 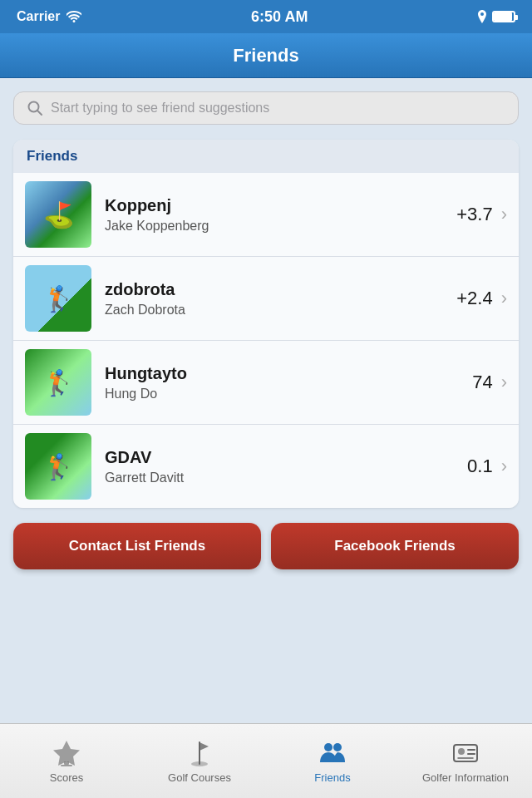 I want to click on friend-score-koppenj: +3.7, so click(x=474, y=214).